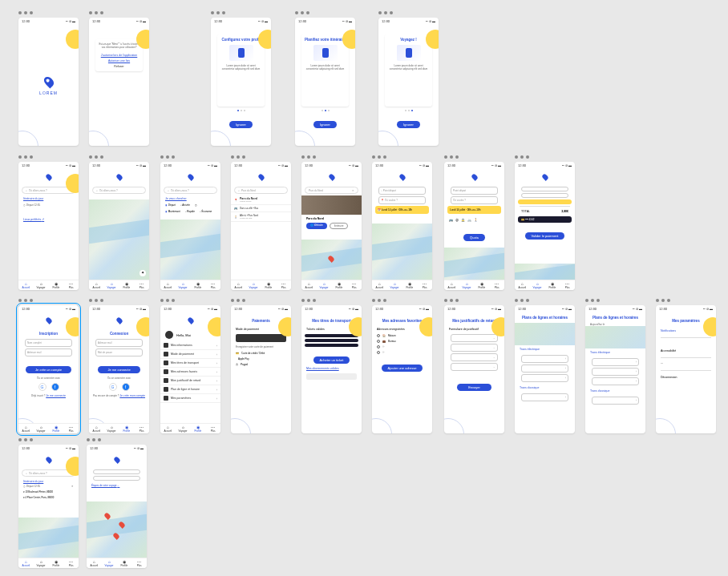  I want to click on search-input: ⌕Parc du Nord, so click(261, 191).